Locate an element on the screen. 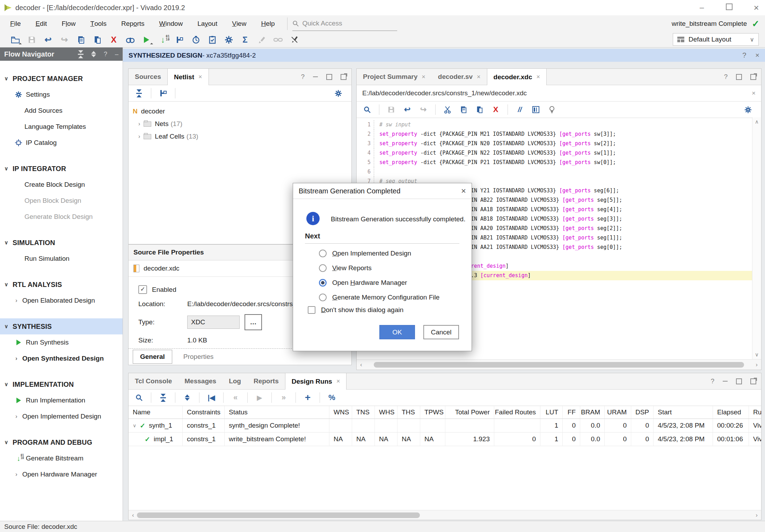 The height and width of the screenshot is (532, 765). menu-item-help: Help is located at coordinates (268, 24).